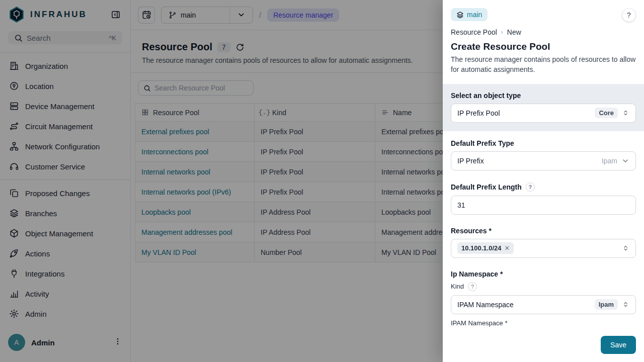  What do you see at coordinates (543, 299) in the screenshot?
I see `field-ip-namespace: Ip Namespace * Kind ? IPAM Namespace Ipa…` at bounding box center [543, 299].